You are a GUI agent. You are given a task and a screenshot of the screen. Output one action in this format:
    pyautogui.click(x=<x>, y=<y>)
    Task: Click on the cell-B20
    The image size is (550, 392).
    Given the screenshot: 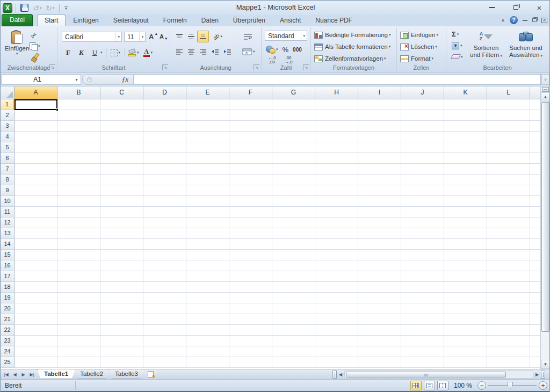 What is the action you would take?
    pyautogui.click(x=79, y=309)
    